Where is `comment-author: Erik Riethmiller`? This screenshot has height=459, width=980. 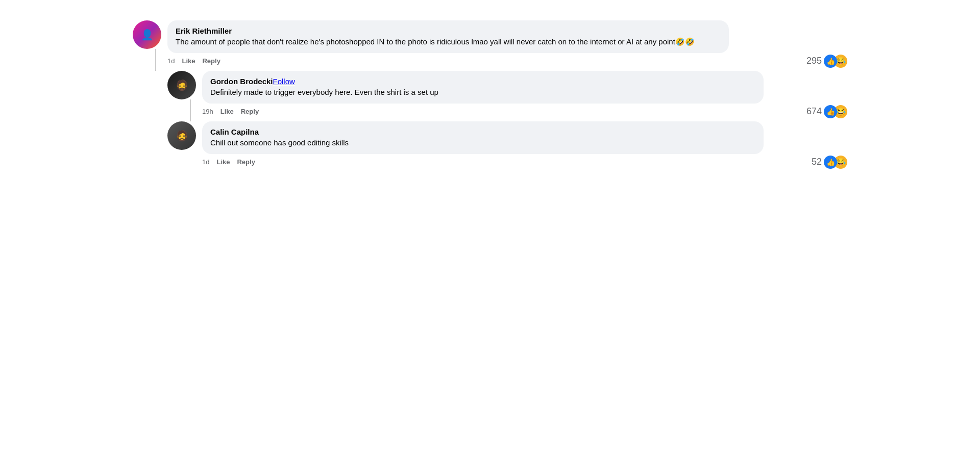 comment-author: Erik Riethmiller is located at coordinates (204, 31).